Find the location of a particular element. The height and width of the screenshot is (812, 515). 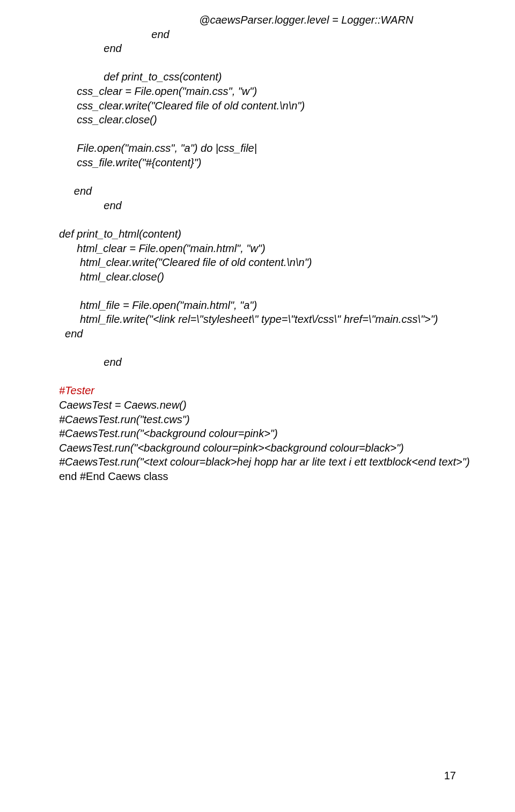

code-line: File.open("main.css", "a") do |css_file| is located at coordinates (258, 148).